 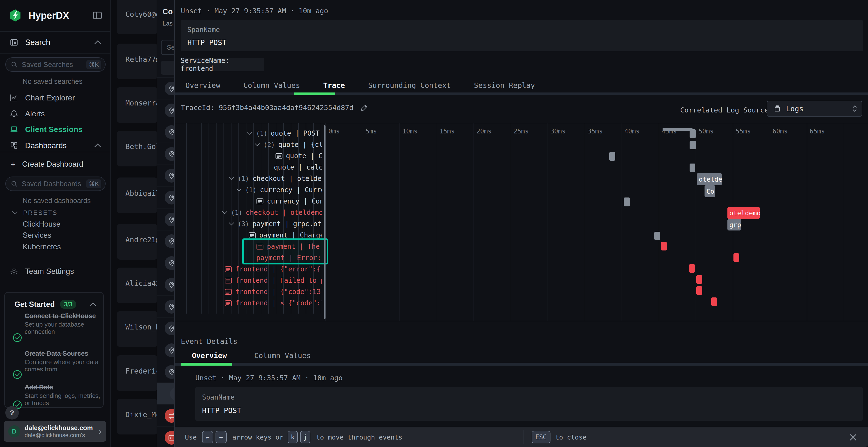 I want to click on close-icon, so click(x=853, y=438).